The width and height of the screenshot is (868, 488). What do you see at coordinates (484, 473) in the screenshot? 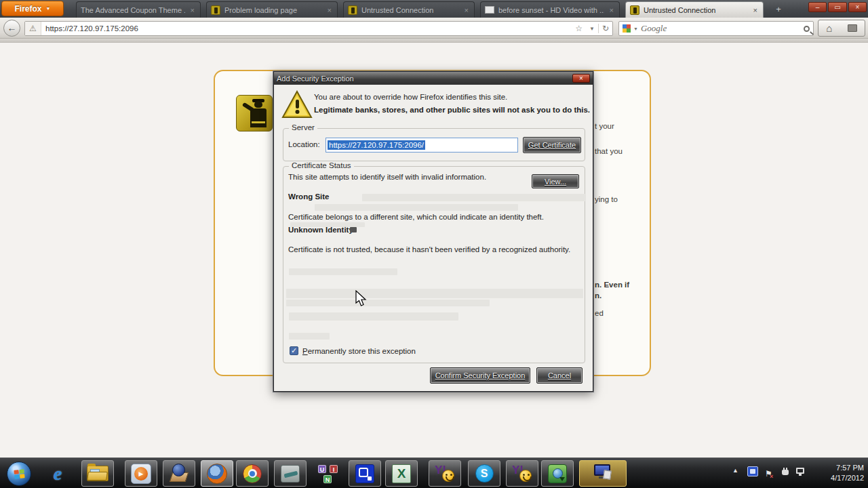
I see `taskbar-item-skype: S` at bounding box center [484, 473].